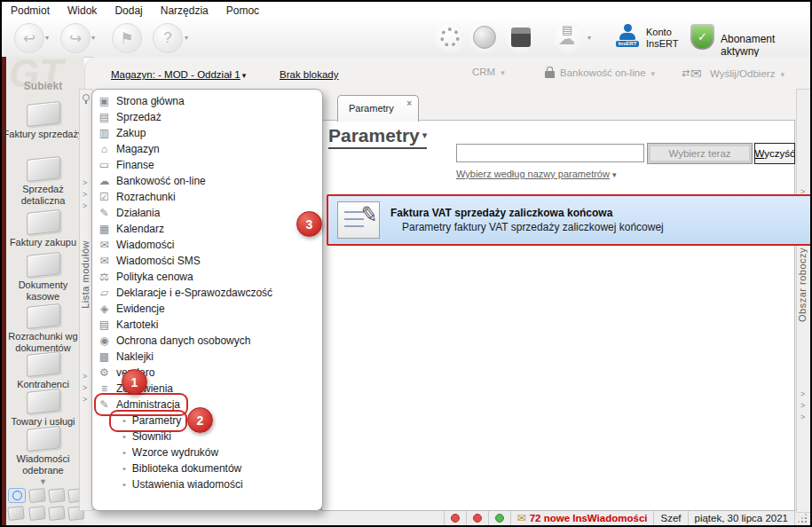 The image size is (812, 527). Describe the element at coordinates (105, 325) in the screenshot. I see `card-index-icon: ▤` at that location.